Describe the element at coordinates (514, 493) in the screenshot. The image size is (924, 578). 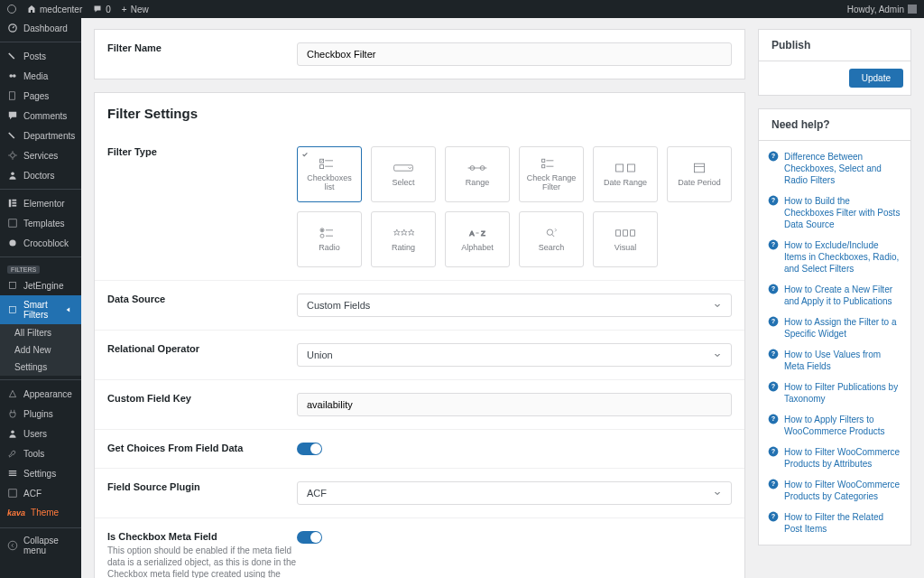
I see `fieldsource-select: ACF` at that location.